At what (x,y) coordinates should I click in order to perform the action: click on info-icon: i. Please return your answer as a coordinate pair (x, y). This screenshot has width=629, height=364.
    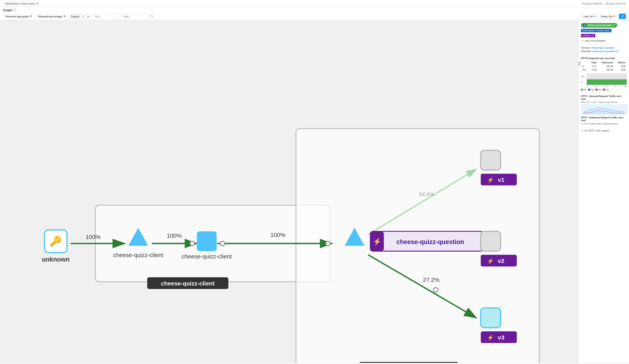
    Looking at the image, I should click on (582, 124).